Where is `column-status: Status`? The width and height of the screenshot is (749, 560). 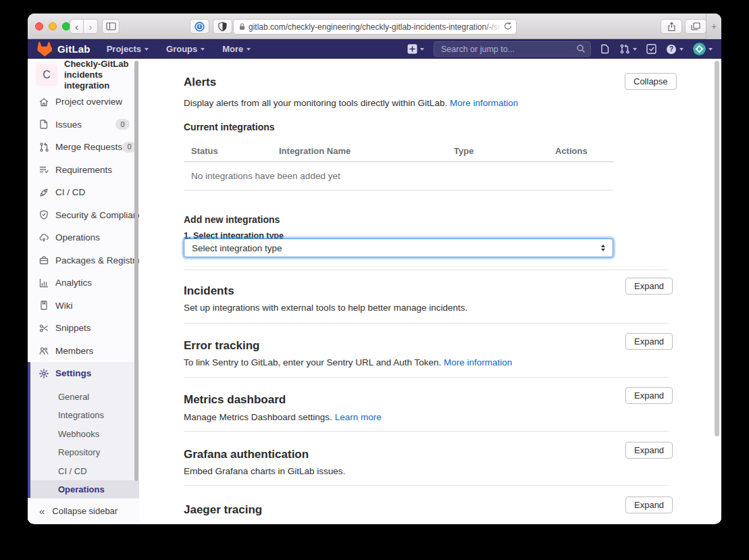
column-status: Status is located at coordinates (205, 151).